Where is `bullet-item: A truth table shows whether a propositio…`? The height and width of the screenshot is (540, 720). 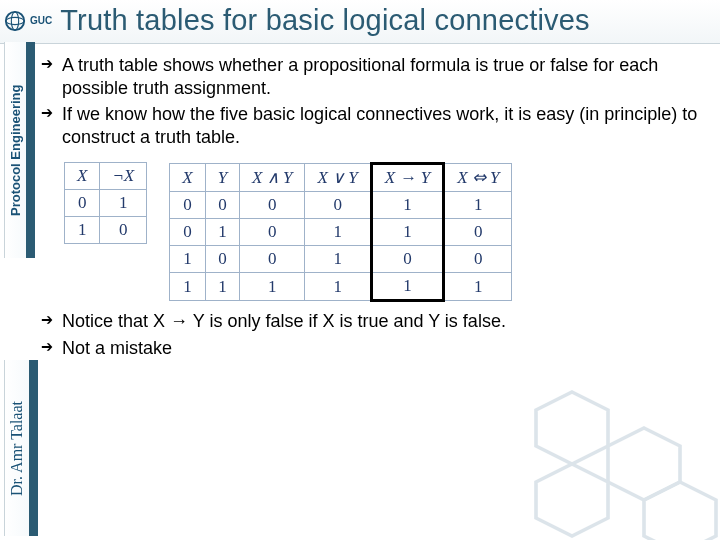 bullet-item: A truth table shows whether a propositio… is located at coordinates (375, 76).